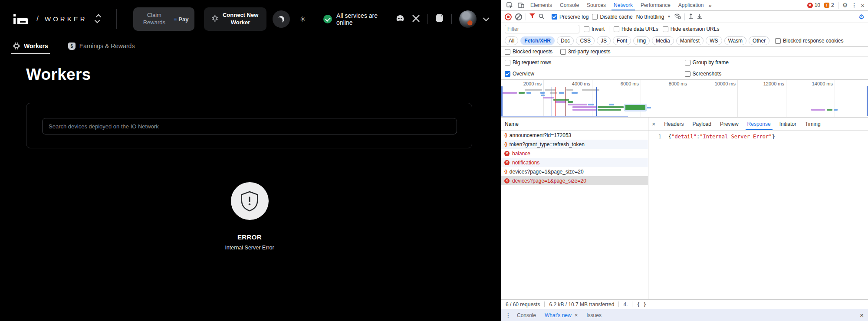 The image size is (868, 321). Describe the element at coordinates (594, 29) in the screenshot. I see `invert-checkbox: Invert` at that location.